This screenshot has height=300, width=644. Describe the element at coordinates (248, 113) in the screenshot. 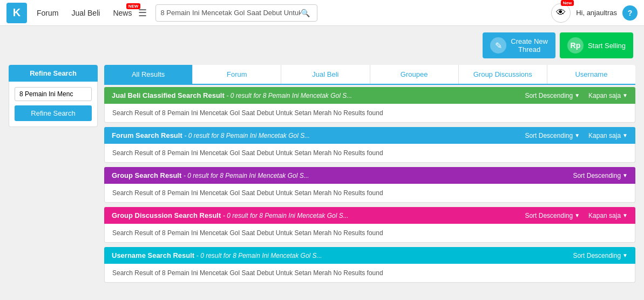

I see `result-text-jual-beli: Search Result of 8 Pemain Ini Mencetak G…` at that location.